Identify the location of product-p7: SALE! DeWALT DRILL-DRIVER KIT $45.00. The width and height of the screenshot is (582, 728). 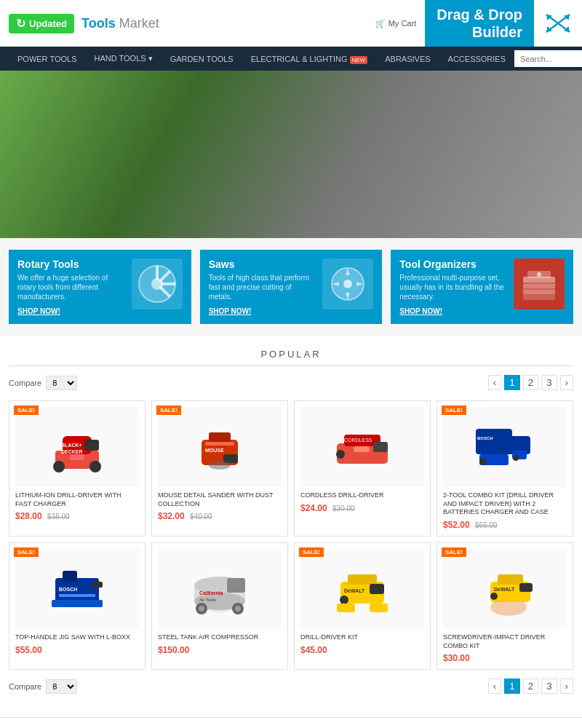
(362, 606).